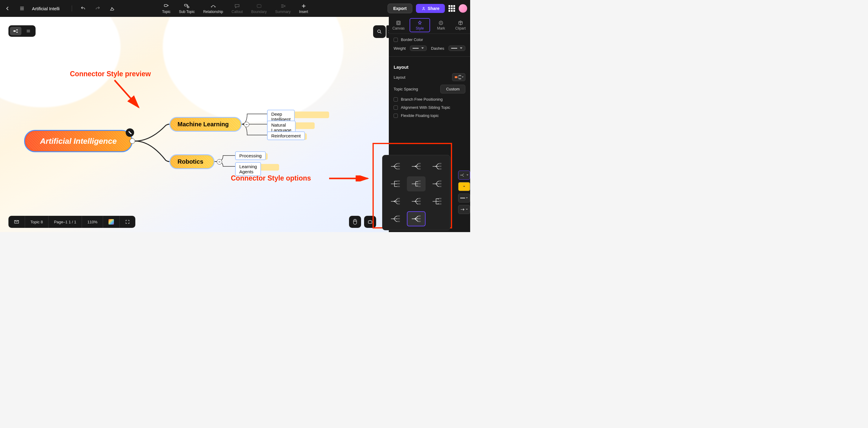 The width and height of the screenshot is (868, 428). What do you see at coordinates (98, 8) in the screenshot?
I see `redo-button` at bounding box center [98, 8].